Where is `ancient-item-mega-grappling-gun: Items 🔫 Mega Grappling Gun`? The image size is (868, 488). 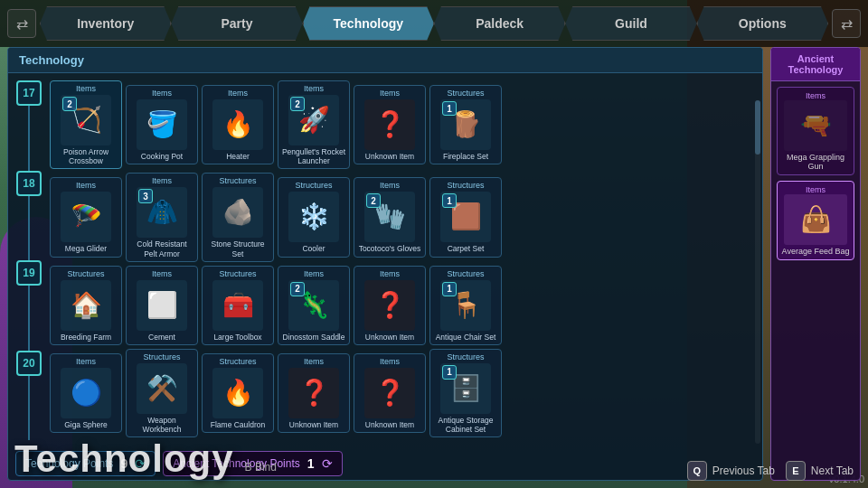
ancient-item-mega-grappling-gun: Items 🔫 Mega Grappling Gun is located at coordinates (816, 131).